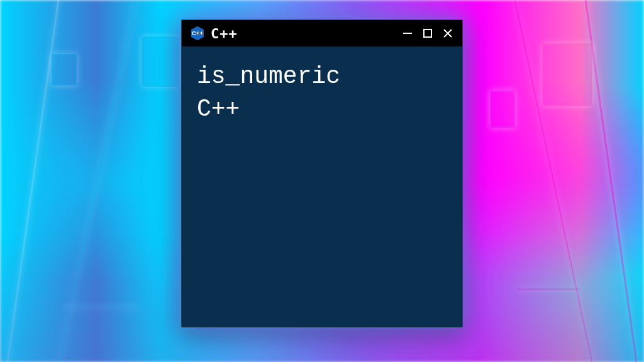  I want to click on titlebar: C++ C++, so click(322, 33).